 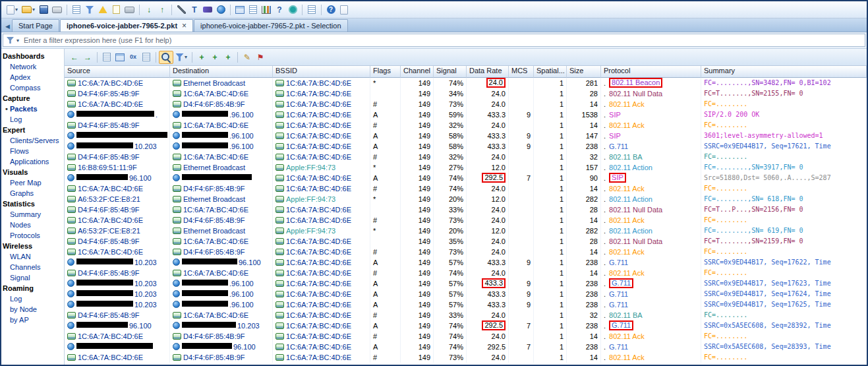 What do you see at coordinates (129, 10) in the screenshot?
I see `camera-button` at bounding box center [129, 10].